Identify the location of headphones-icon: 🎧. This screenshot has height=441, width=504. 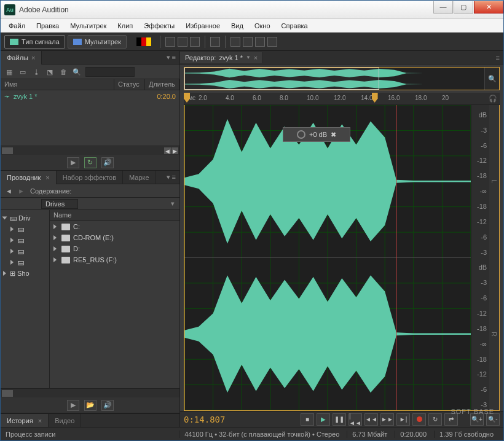
(493, 98).